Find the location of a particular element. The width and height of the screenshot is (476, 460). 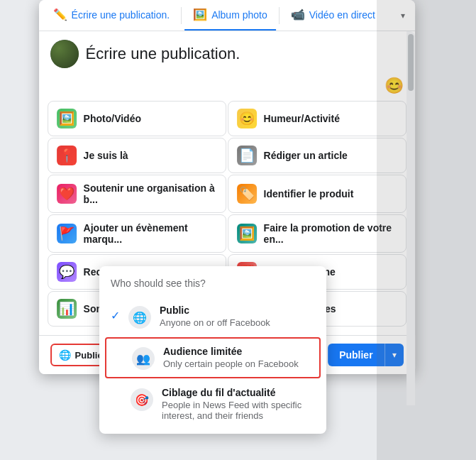

mood-icon: 😊 is located at coordinates (247, 119).